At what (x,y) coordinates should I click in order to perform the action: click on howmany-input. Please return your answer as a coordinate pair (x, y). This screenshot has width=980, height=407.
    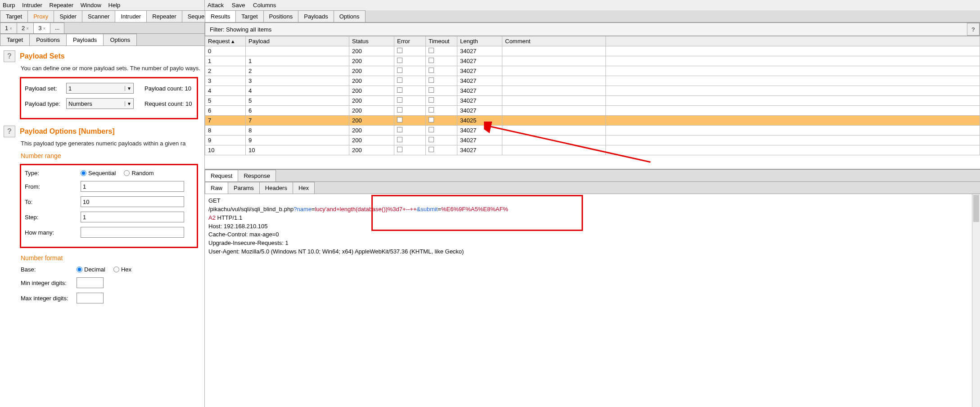
    Looking at the image, I should click on (132, 232).